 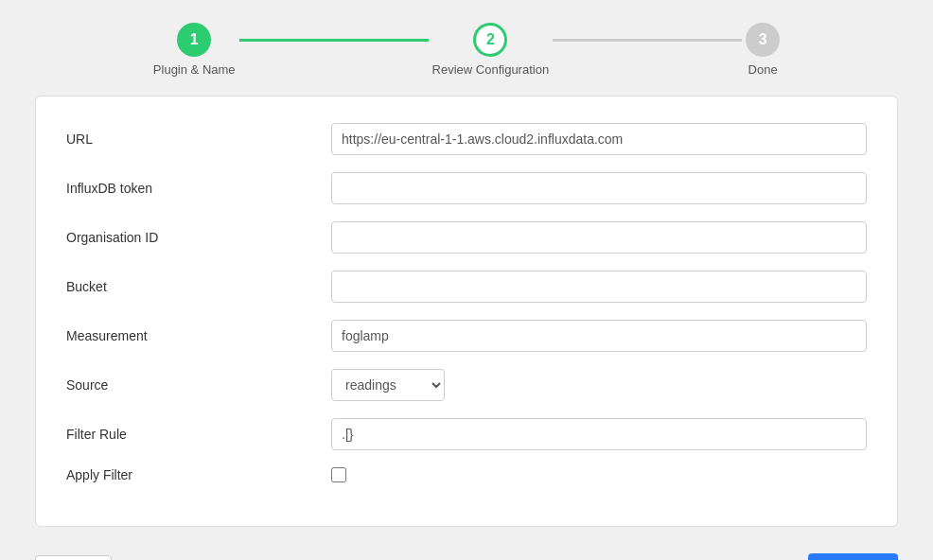 I want to click on step-1-circle: 1, so click(x=194, y=40).